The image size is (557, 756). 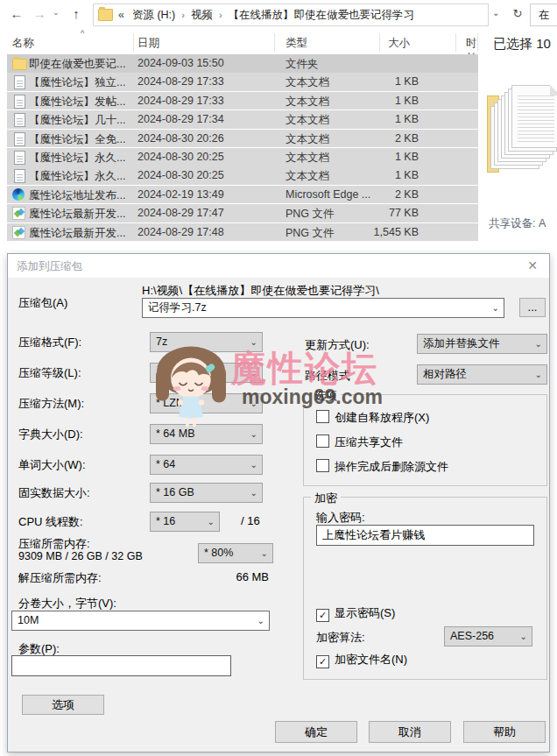 What do you see at coordinates (243, 214) in the screenshot?
I see `file-row: 魔性论坛最新开发...2024-08-29 17:47PNG 文件77 KB` at bounding box center [243, 214].